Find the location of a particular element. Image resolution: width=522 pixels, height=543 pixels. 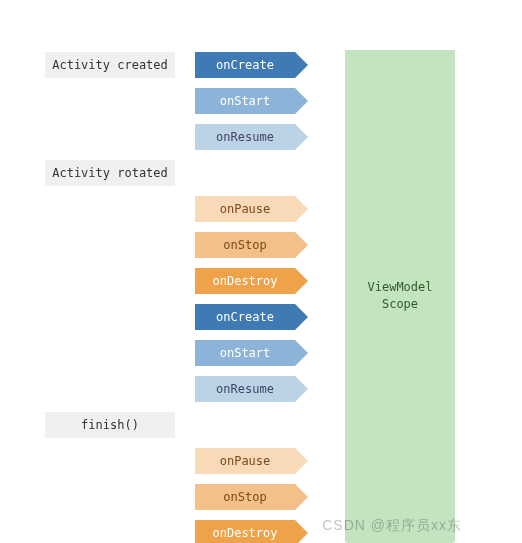

scope-label: ViewModelScope is located at coordinates (400, 296).